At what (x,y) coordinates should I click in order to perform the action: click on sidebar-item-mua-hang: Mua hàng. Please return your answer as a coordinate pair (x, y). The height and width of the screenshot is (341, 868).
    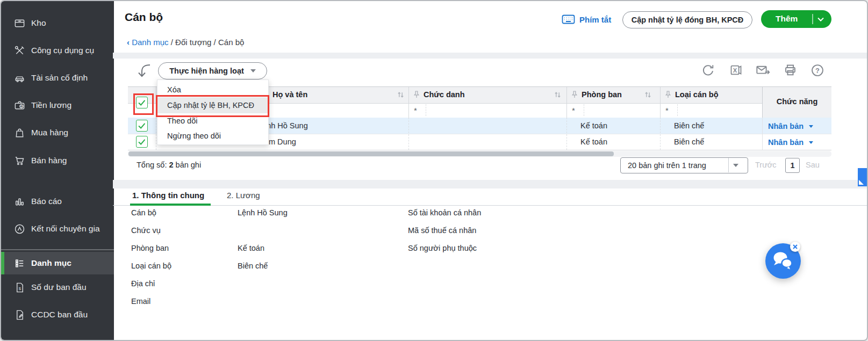
    Looking at the image, I should click on (58, 133).